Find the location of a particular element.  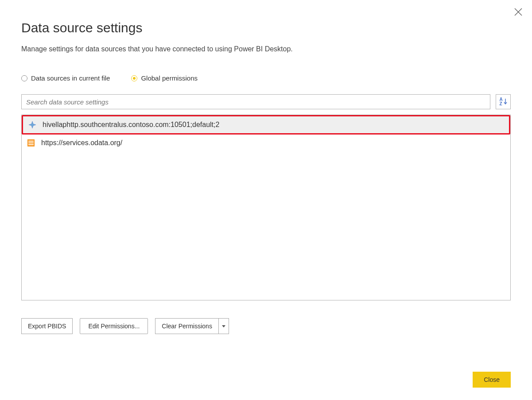

chevron-down-icon is located at coordinates (224, 326).